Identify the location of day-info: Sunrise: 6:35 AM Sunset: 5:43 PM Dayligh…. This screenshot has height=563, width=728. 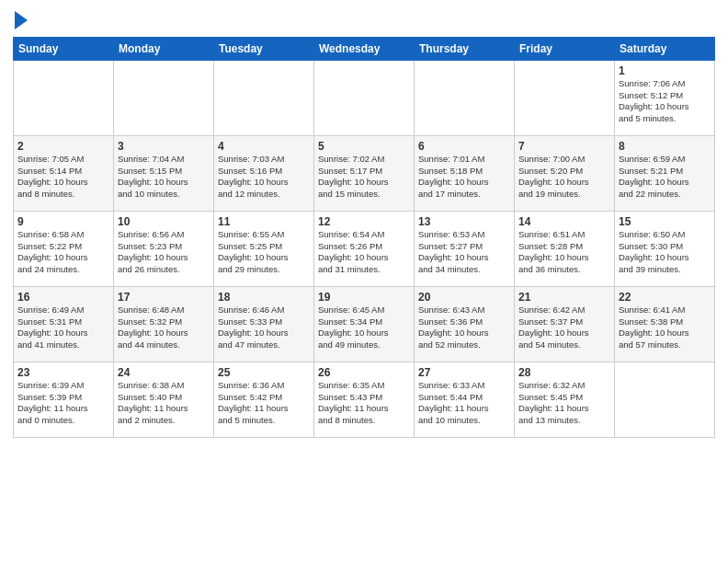
(364, 403).